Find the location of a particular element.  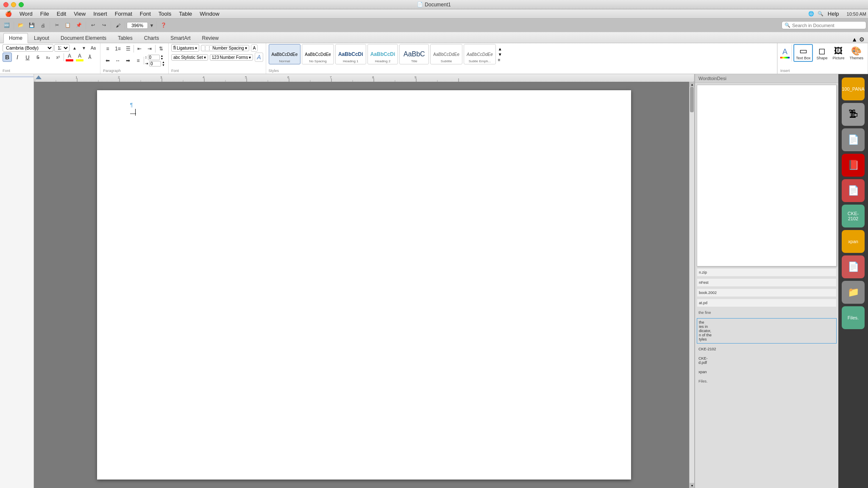

themes-button: 🎨 Themes is located at coordinates (856, 53).